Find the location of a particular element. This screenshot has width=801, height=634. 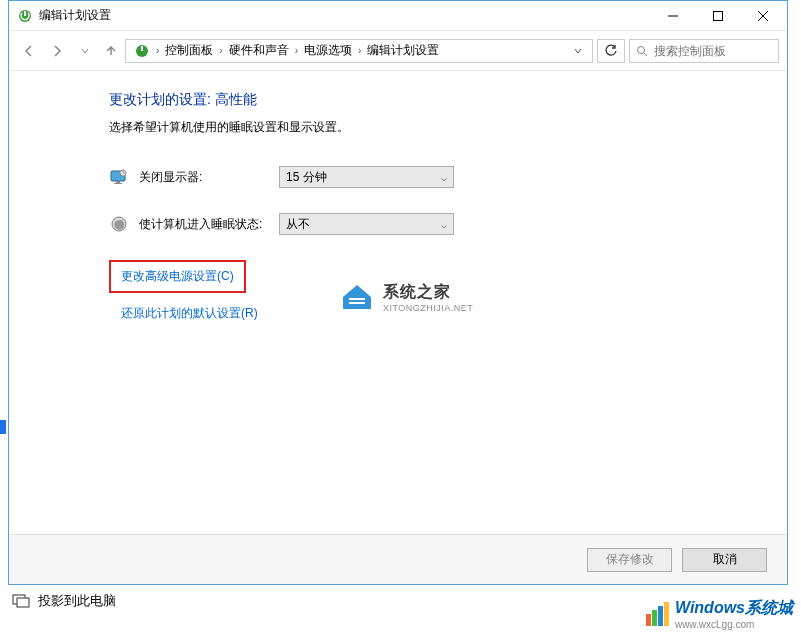

bottom-watermark: Windows系统城 www.wxcLgg.com is located at coordinates (720, 614).